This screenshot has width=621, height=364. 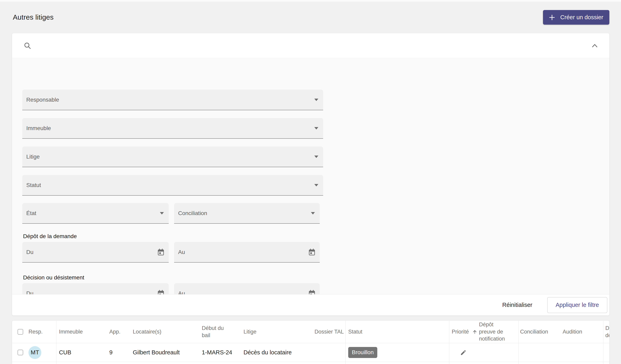 What do you see at coordinates (518, 305) in the screenshot?
I see `reset-filter-button: Réinitialiser` at bounding box center [518, 305].